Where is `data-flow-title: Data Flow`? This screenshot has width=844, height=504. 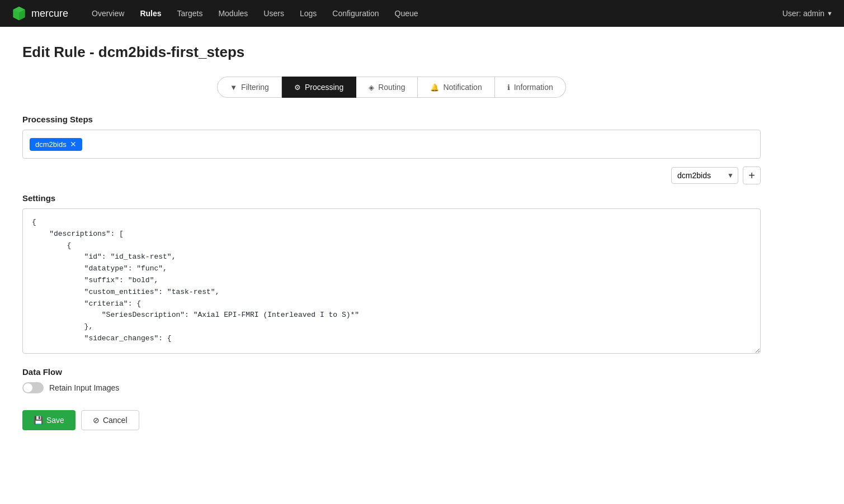
data-flow-title: Data Flow is located at coordinates (392, 372).